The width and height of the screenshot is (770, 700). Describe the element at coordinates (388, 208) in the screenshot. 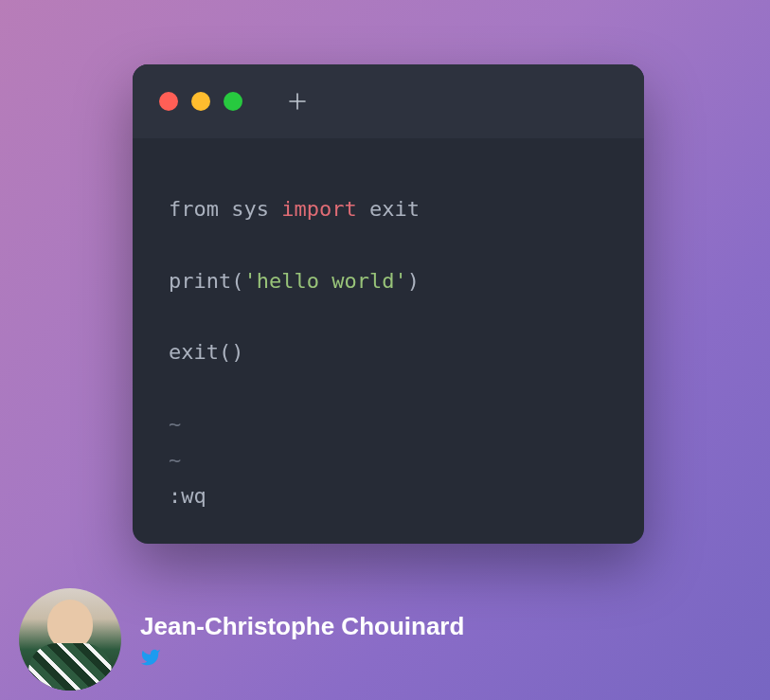

I see `code-token: exit` at that location.